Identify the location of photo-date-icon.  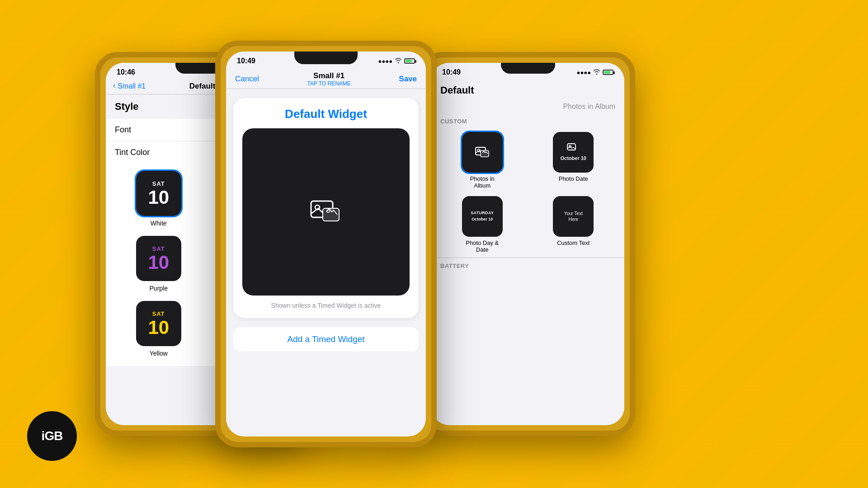
(573, 148).